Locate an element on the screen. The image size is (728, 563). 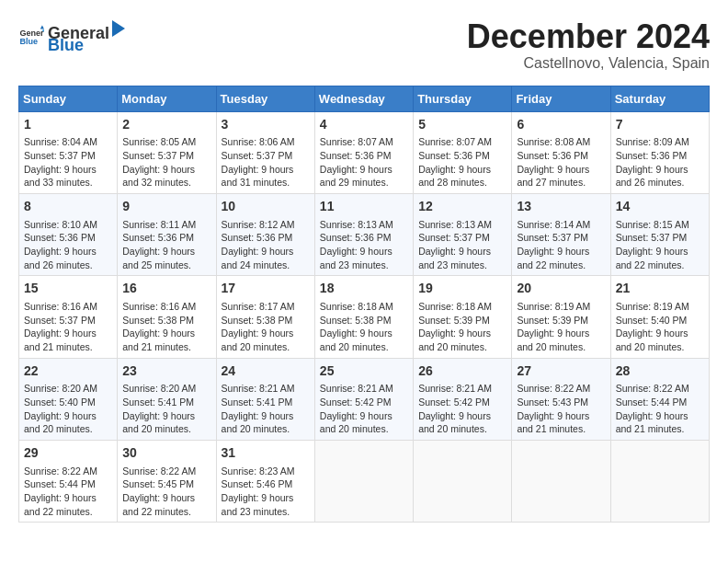
day-number: 8 is located at coordinates (68, 207).